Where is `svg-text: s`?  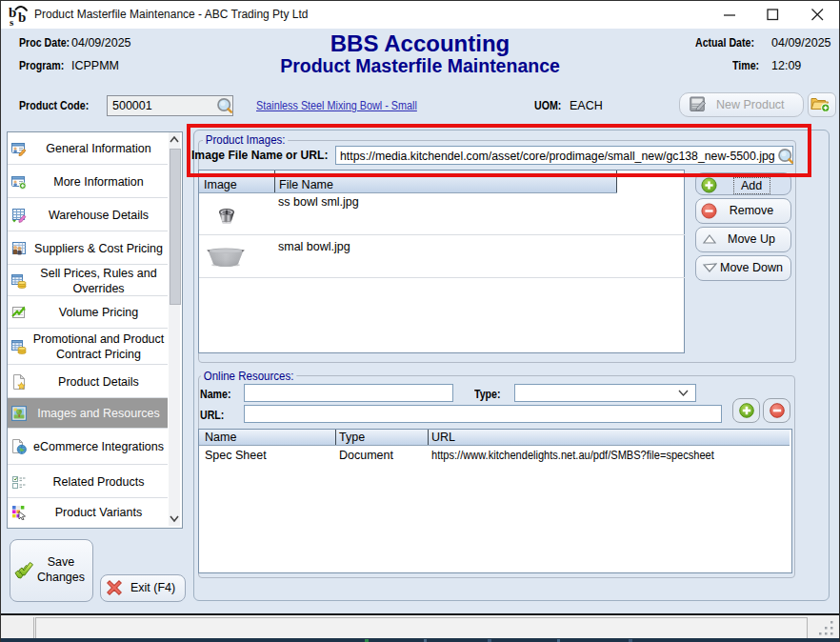
svg-text: s is located at coordinates (11, 21).